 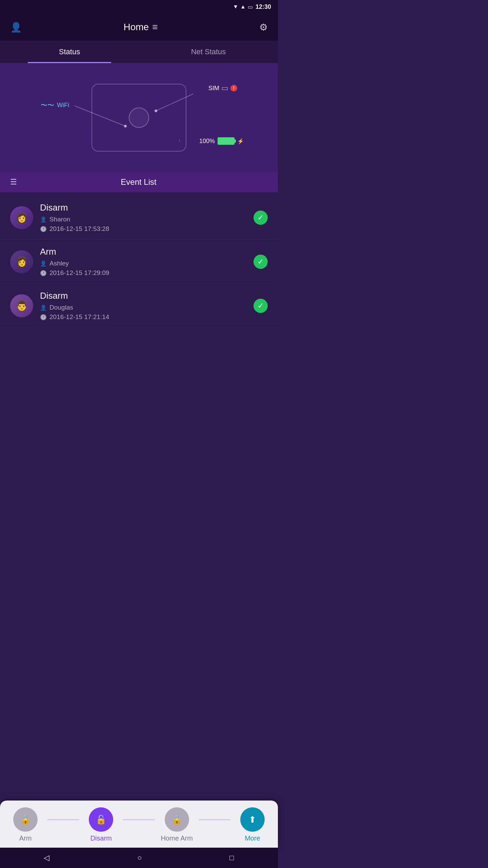 What do you see at coordinates (22, 306) in the screenshot?
I see `avatar-image-douglas: 👨` at bounding box center [22, 306].